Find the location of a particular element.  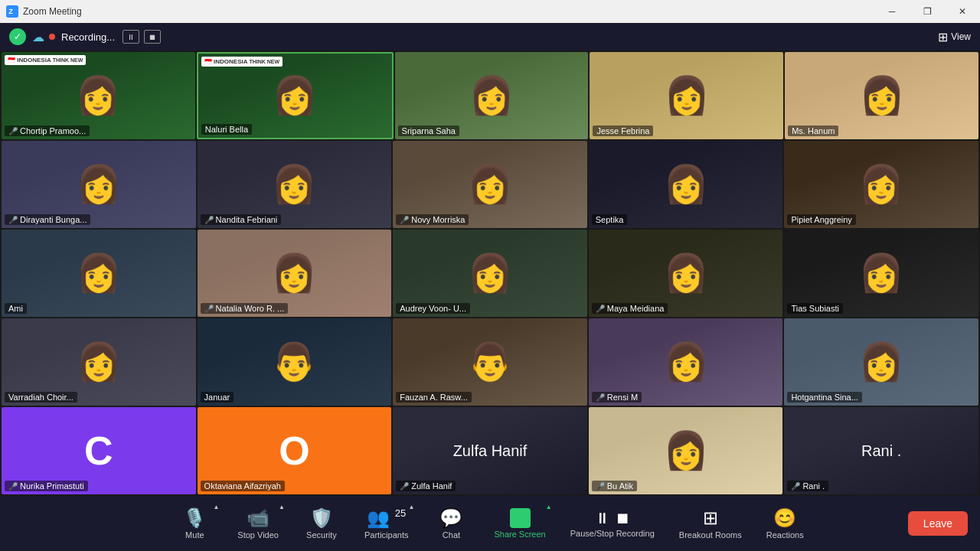

participant-name-text: Rensi M is located at coordinates (622, 397).